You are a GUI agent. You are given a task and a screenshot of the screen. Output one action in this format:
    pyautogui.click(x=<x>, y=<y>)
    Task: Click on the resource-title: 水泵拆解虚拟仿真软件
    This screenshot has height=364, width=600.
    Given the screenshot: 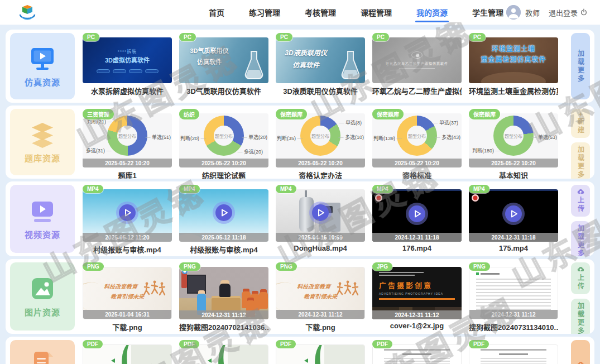 What is the action you would take?
    pyautogui.click(x=127, y=90)
    